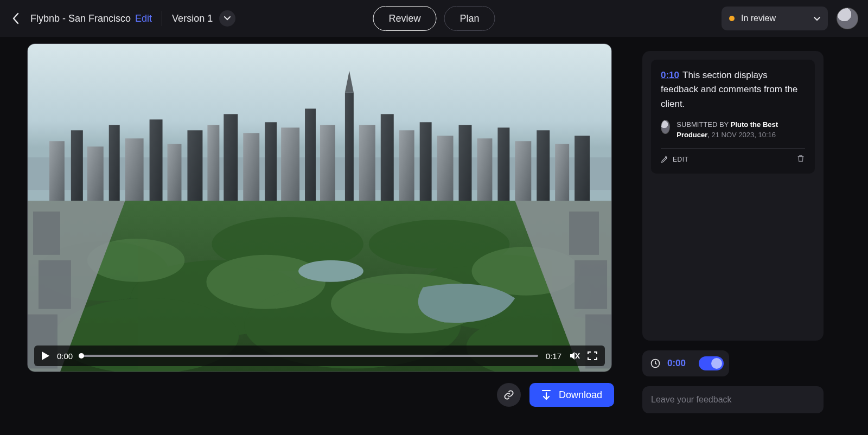 Image resolution: width=868 pixels, height=435 pixels. Describe the element at coordinates (320, 356) in the screenshot. I see `video-controls: 0:00 0:17` at that location.